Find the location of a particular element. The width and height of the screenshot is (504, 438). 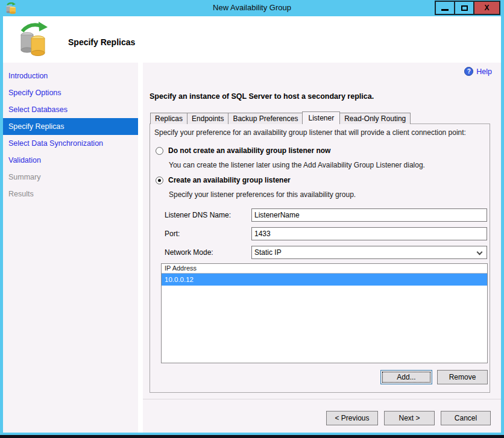

ip-address-row: 10.0.0.12 is located at coordinates (324, 280).